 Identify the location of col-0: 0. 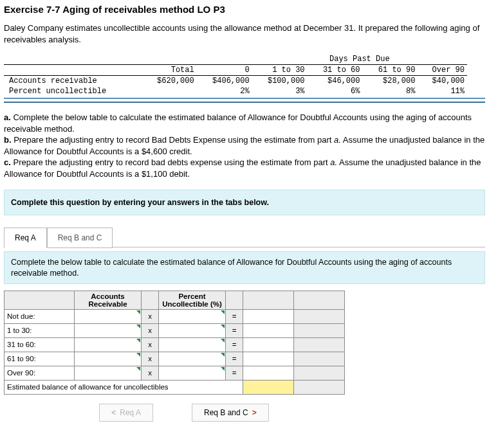
(225, 71).